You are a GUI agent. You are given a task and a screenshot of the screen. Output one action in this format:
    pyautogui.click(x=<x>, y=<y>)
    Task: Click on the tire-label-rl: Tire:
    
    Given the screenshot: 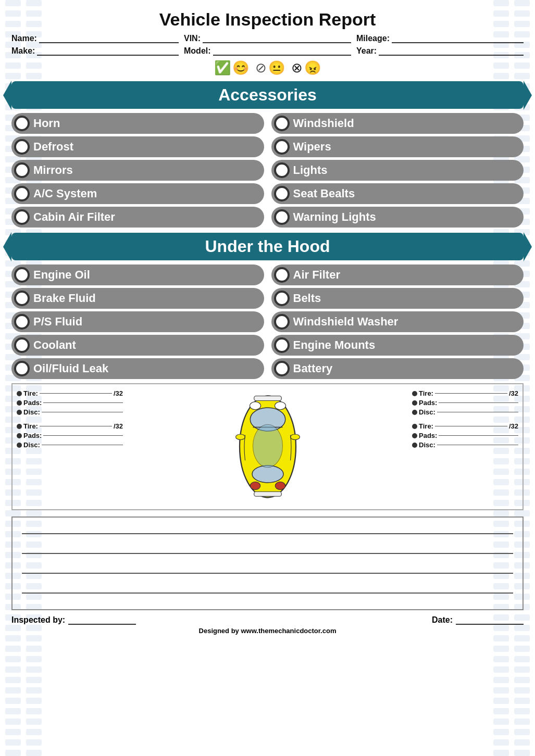 What is the action you would take?
    pyautogui.click(x=31, y=426)
    